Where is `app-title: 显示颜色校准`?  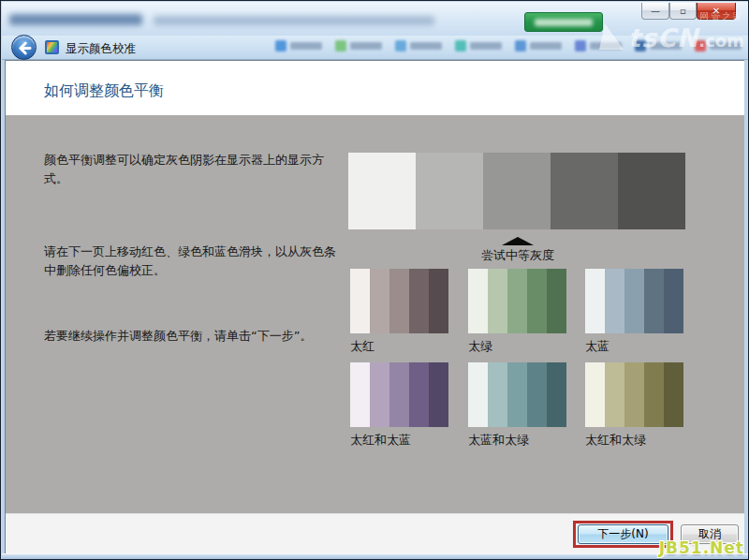
app-title: 显示颜色校准 is located at coordinates (101, 49).